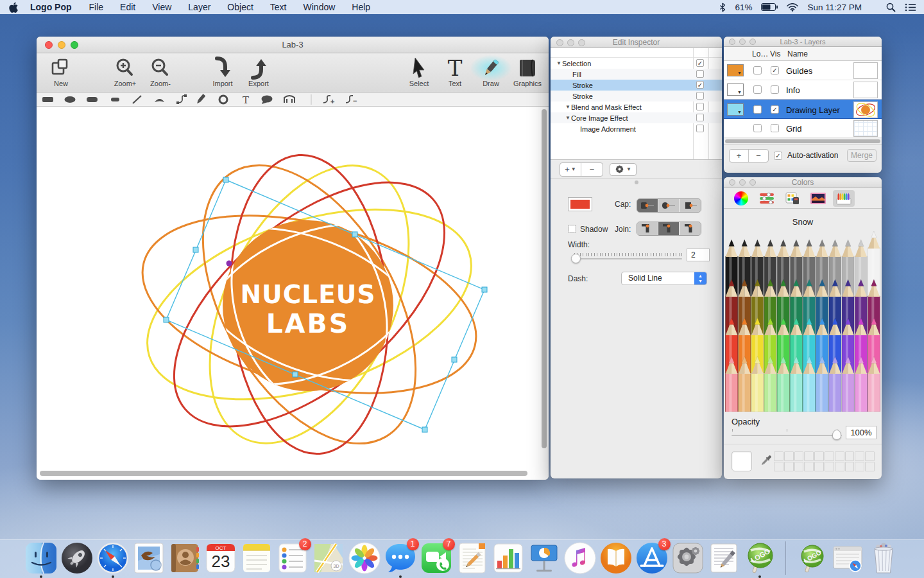 This screenshot has width=924, height=578. Describe the element at coordinates (576, 258) in the screenshot. I see `width-slider-thumb` at that location.